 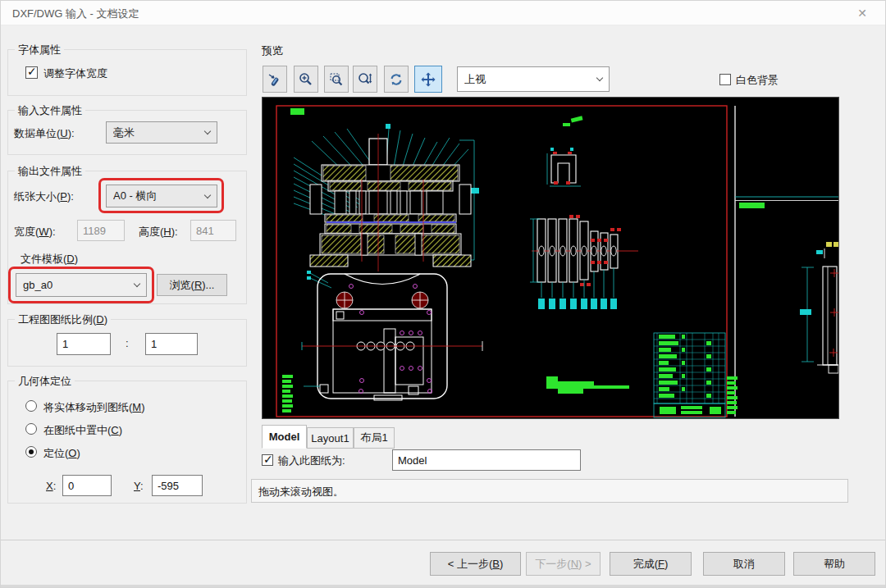 I want to click on y-label: Y:, so click(x=139, y=485).